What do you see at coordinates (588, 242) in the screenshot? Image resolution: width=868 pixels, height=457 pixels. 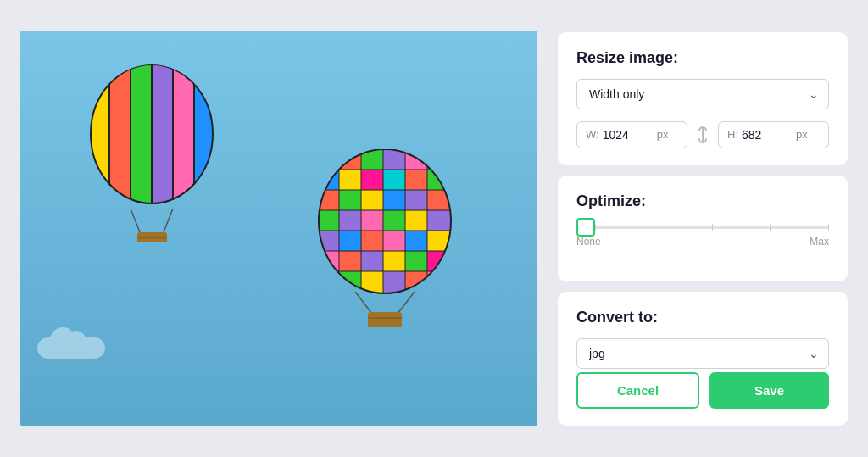 I see `slider-min-label: None` at bounding box center [588, 242].